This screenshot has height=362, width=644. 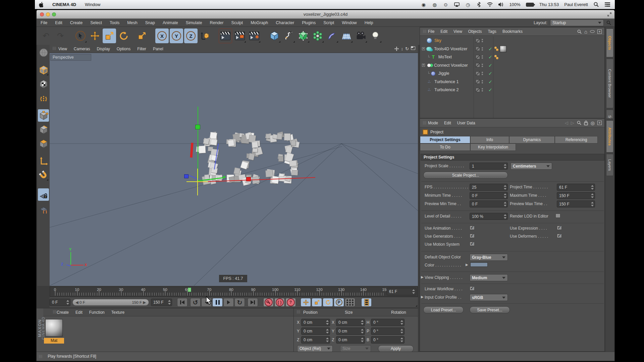 What do you see at coordinates (586, 32) in the screenshot?
I see `om-home-icon: ⌂` at bounding box center [586, 32].